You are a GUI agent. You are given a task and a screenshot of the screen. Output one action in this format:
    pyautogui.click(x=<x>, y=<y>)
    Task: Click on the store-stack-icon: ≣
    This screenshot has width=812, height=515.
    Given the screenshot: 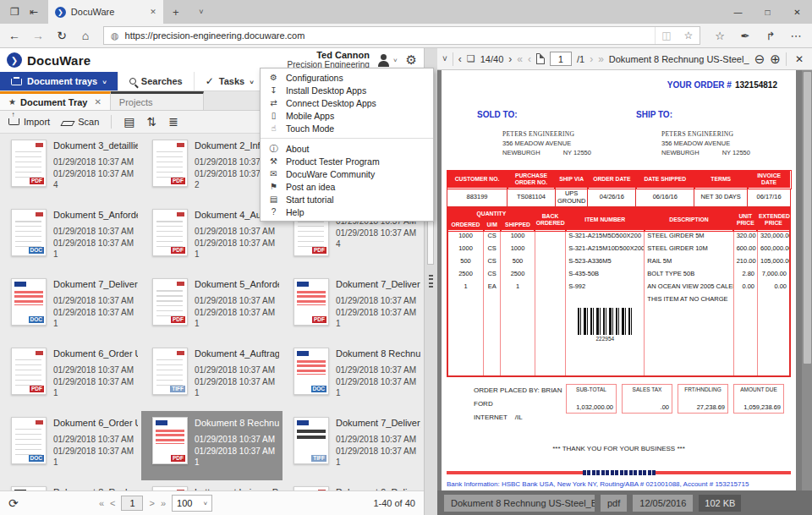 What is the action you would take?
    pyautogui.click(x=173, y=122)
    